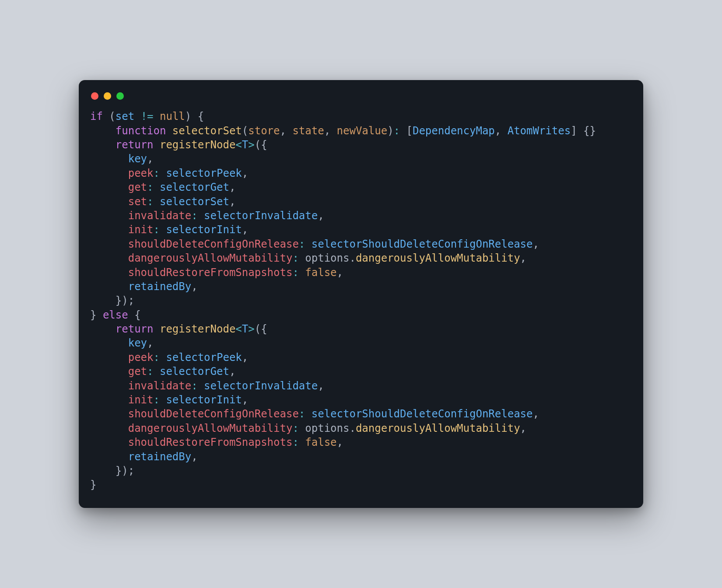  What do you see at coordinates (147, 116) in the screenshot?
I see `token-op: !=` at bounding box center [147, 116].